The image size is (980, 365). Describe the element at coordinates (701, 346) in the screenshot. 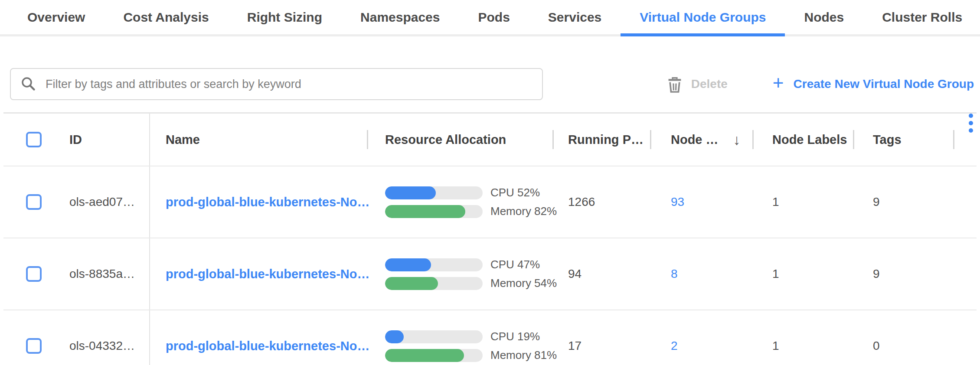

I see `nodes-cell: 2` at that location.